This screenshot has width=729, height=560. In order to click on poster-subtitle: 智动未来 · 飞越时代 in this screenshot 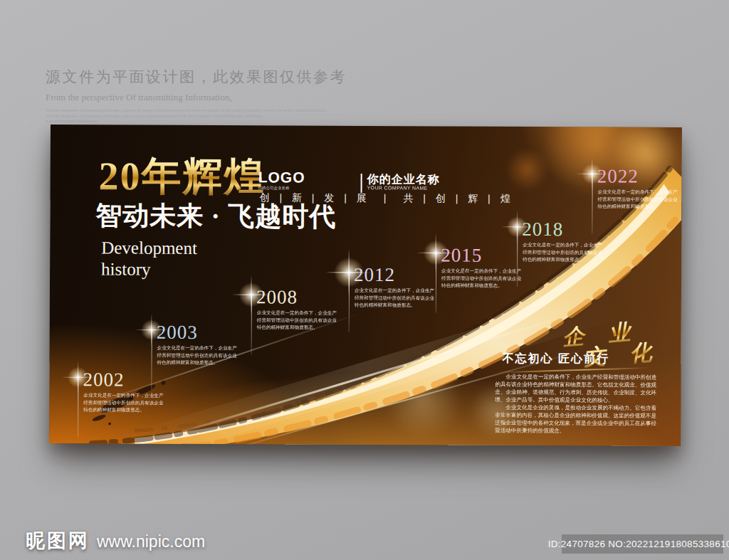, I will do `click(216, 216)`.